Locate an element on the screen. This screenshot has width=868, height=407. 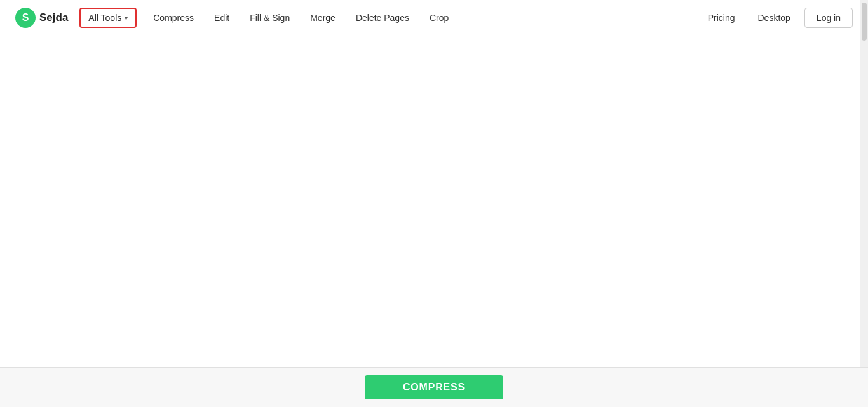
login-button: Log in is located at coordinates (829, 18).